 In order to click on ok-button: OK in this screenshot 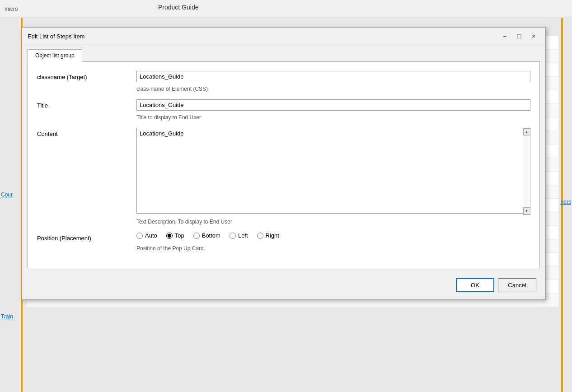, I will do `click(475, 285)`.